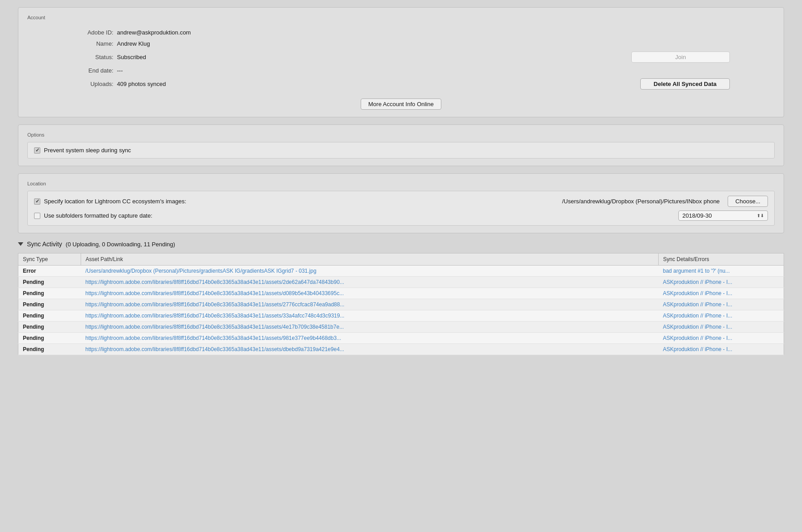  Describe the element at coordinates (201, 271) in the screenshot. I see `row-path-link: /Users/andrewklug/Dropbox (Personal)/Pic…` at that location.